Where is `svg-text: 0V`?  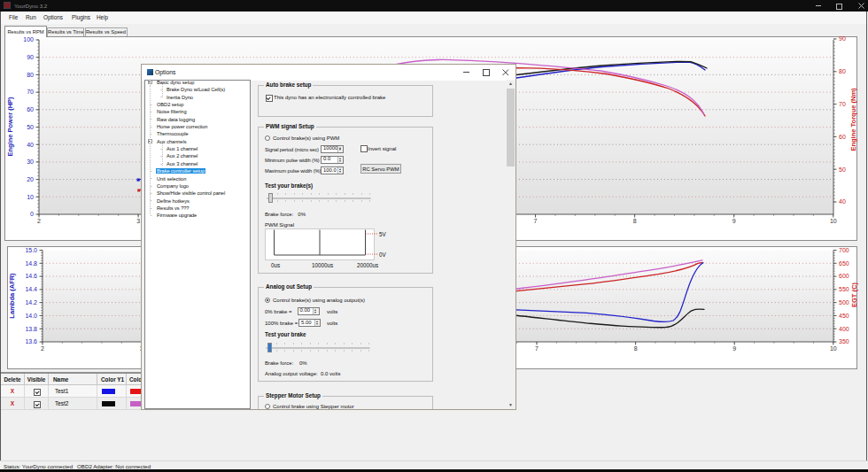 svg-text: 0V is located at coordinates (383, 253).